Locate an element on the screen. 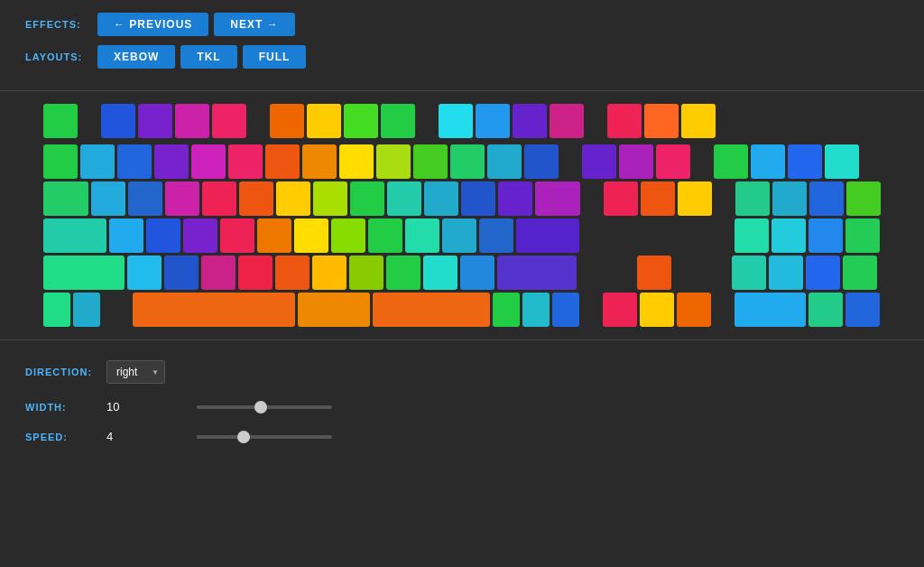 The height and width of the screenshot is (567, 924). key-num8 is located at coordinates (790, 199).